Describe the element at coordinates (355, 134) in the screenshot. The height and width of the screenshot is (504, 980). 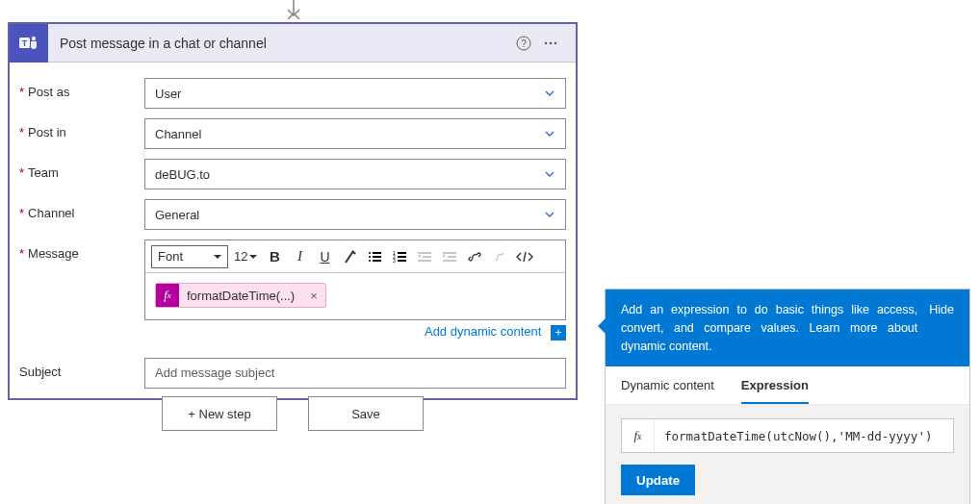
I see `post-in-select: Channel` at that location.